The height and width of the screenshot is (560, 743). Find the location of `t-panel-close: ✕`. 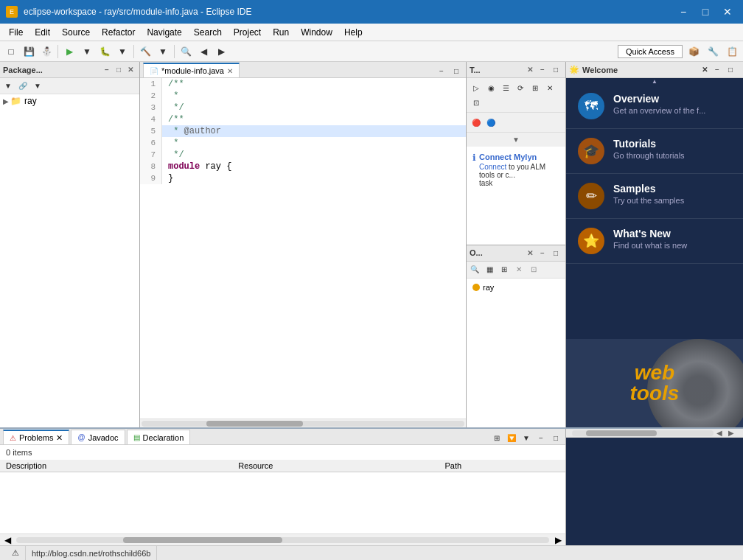

t-panel-close: ✕ is located at coordinates (530, 70).